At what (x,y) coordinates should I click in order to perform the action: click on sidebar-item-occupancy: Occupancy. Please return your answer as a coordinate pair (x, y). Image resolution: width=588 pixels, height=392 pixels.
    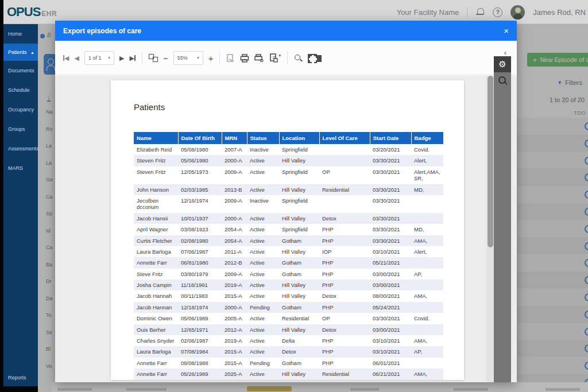
    Looking at the image, I should click on (21, 110).